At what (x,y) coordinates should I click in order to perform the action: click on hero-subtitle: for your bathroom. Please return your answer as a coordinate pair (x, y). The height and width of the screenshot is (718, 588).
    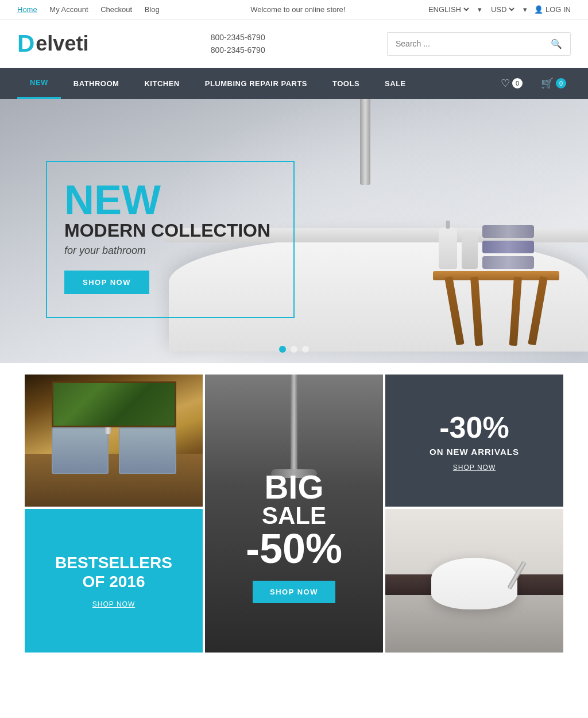
    Looking at the image, I should click on (168, 250).